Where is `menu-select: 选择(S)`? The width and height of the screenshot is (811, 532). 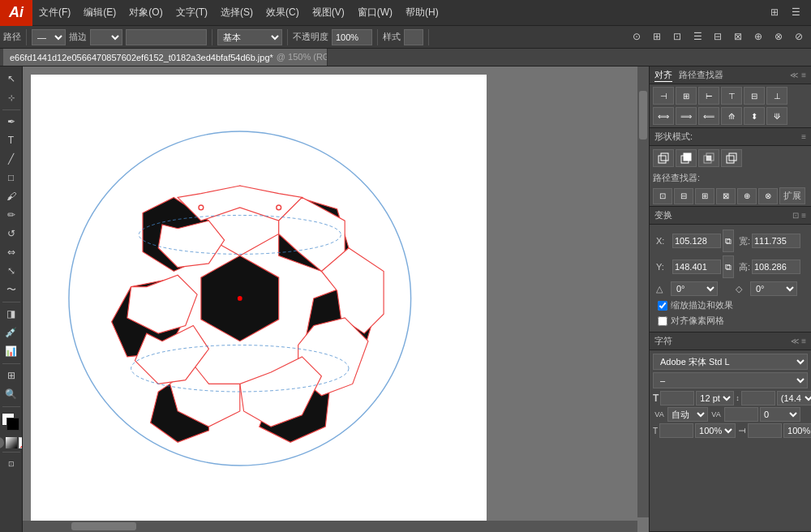
menu-select: 选择(S) is located at coordinates (237, 13).